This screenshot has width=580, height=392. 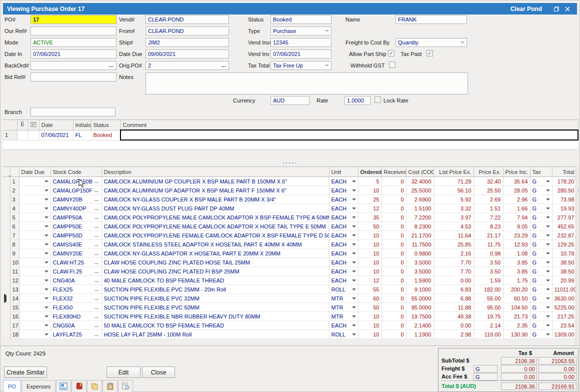 What do you see at coordinates (76, 172) in the screenshot?
I see `items-stock-code-header: Stock Code` at bounding box center [76, 172].